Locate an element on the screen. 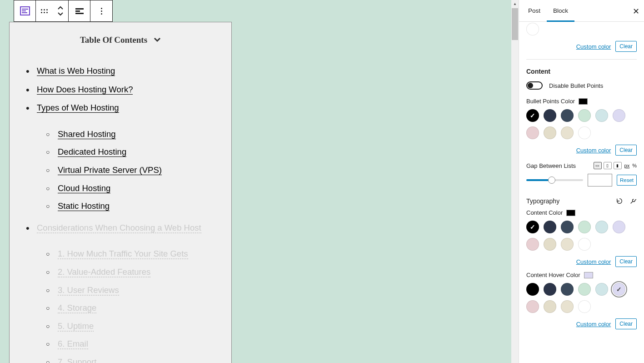  collapse-toggle is located at coordinates (157, 40).